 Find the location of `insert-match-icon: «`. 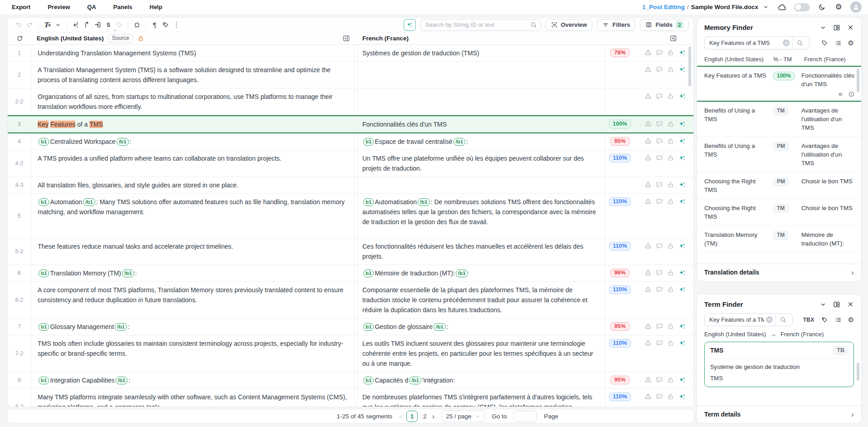

insert-match-icon: « is located at coordinates (841, 94).